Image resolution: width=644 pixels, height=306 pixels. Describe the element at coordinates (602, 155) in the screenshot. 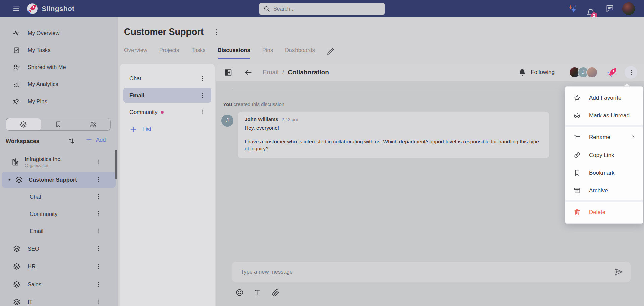

I see `menu-item-label: Copy Link` at that location.